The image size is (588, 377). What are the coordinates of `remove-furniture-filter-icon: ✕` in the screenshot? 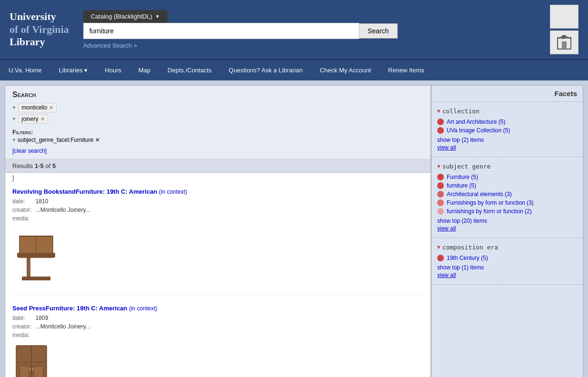 It's located at (98, 140).